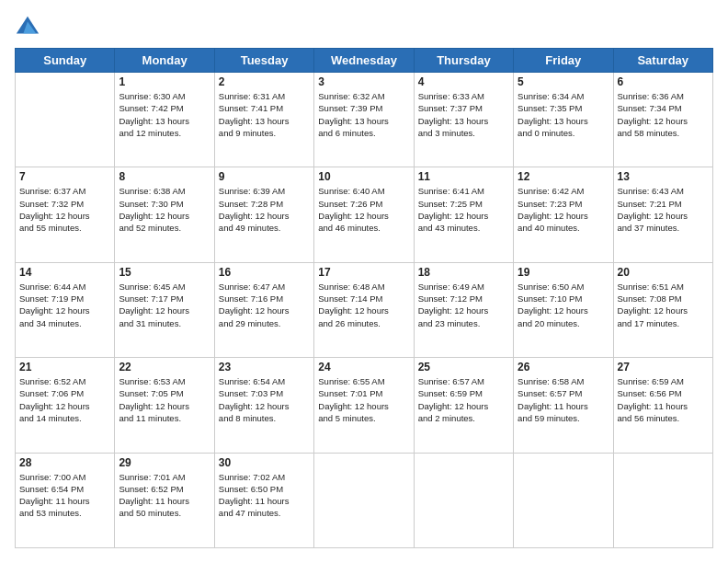  Describe the element at coordinates (164, 463) in the screenshot. I see `day-number: 29` at that location.